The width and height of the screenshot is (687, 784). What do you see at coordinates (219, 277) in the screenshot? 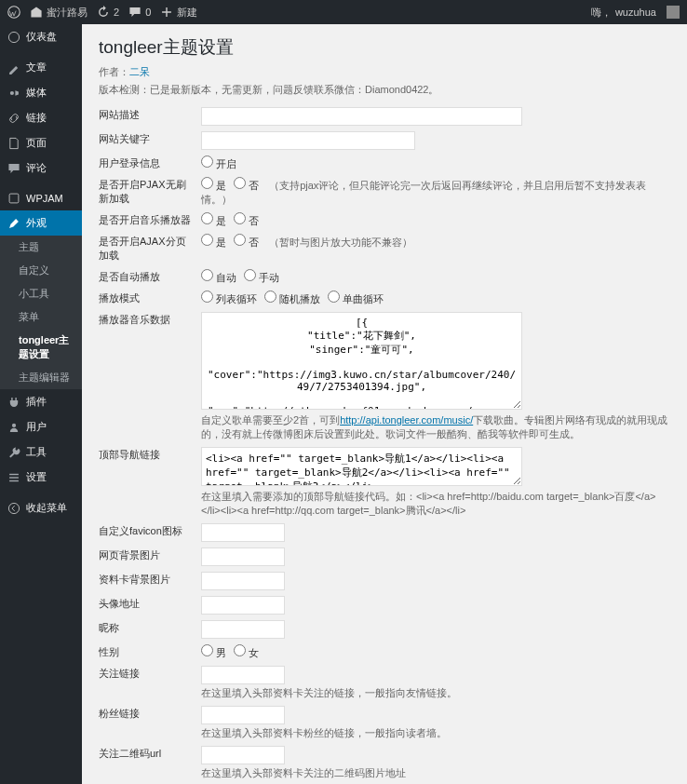
I see `radio-auto: 自动` at bounding box center [219, 277].